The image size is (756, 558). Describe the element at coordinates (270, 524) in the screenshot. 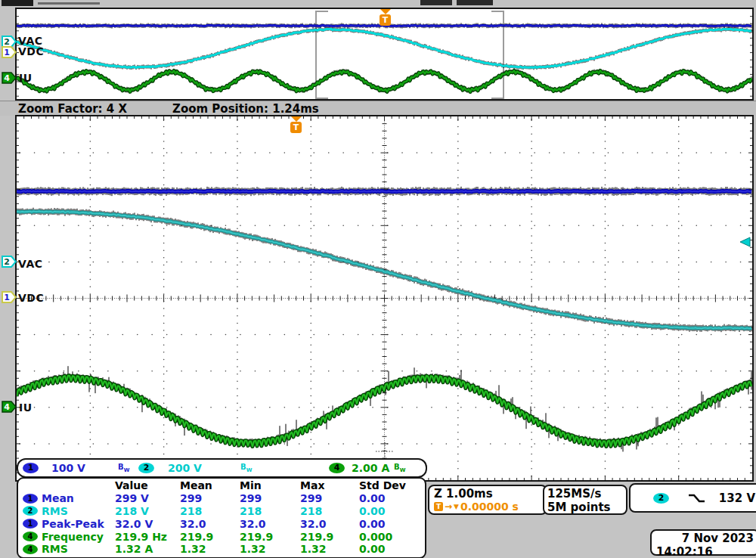

I see `measurement-min: 32.0` at that location.